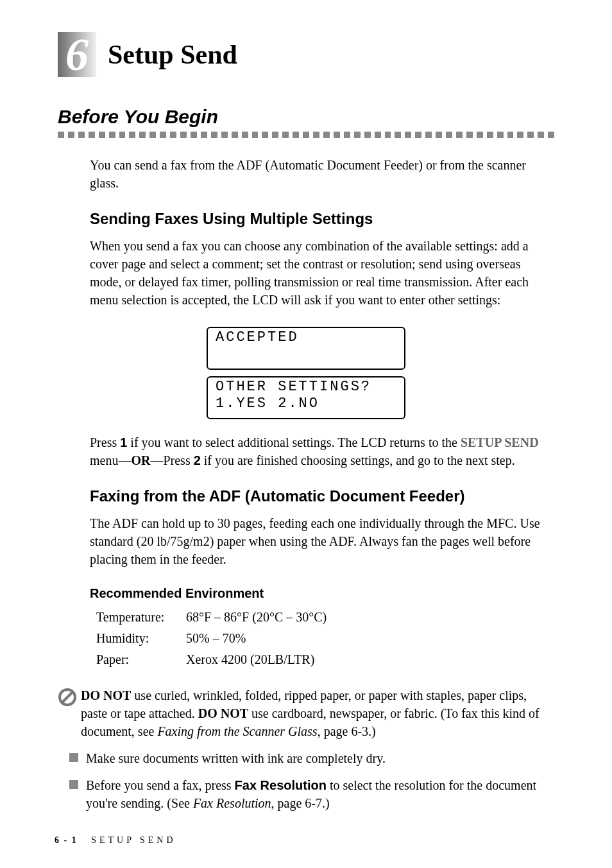 The image size is (612, 868). What do you see at coordinates (325, 660) in the screenshot?
I see `env-paper-row: Paper: Xerox 4200 (20LB/LTR)` at bounding box center [325, 660].